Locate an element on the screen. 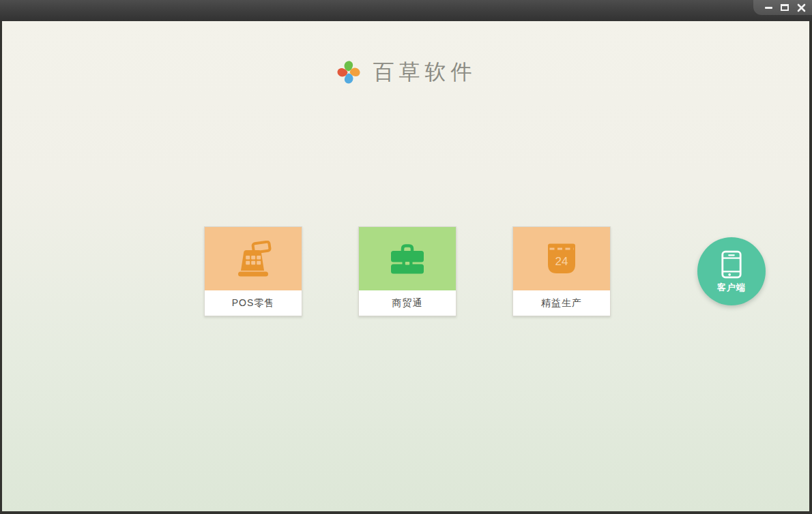 This screenshot has height=514, width=812. pinwheel-logo-icon is located at coordinates (349, 72).